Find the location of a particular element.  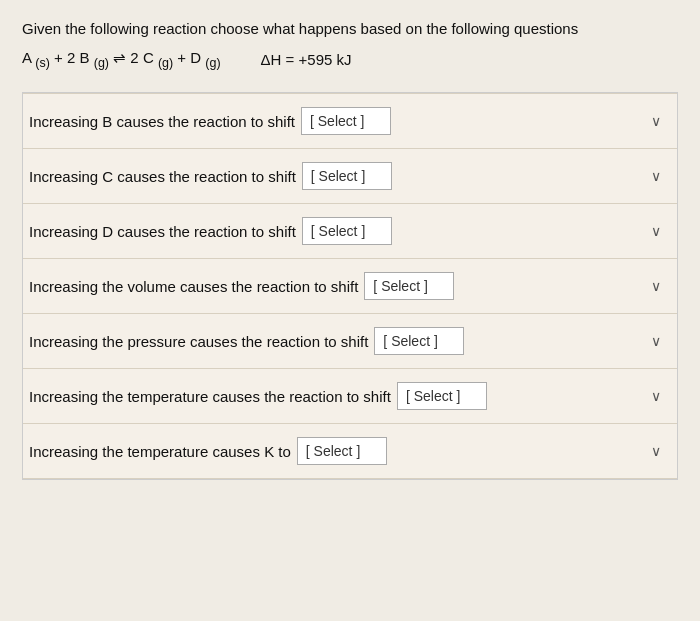

question-left-q5: Increasing the pressure causes the react… is located at coordinates (337, 341).